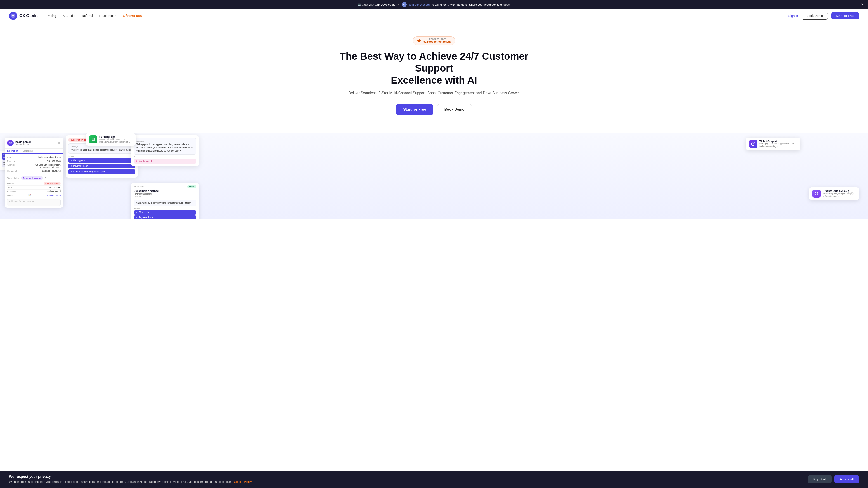  Describe the element at coordinates (69, 16) in the screenshot. I see `nav-link-ai-studio: AI Studio` at that location.